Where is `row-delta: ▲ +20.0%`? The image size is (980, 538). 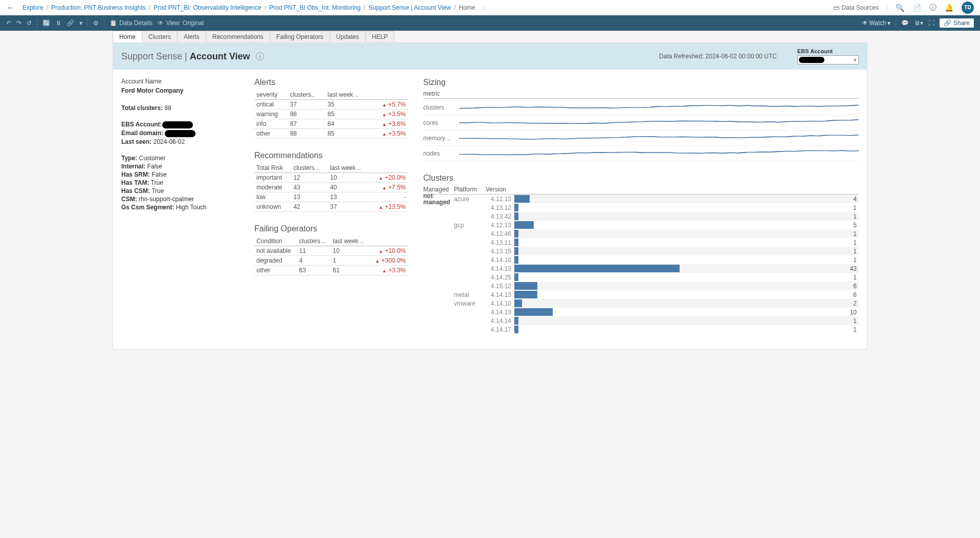
row-delta: ▲ +20.0% is located at coordinates (389, 178).